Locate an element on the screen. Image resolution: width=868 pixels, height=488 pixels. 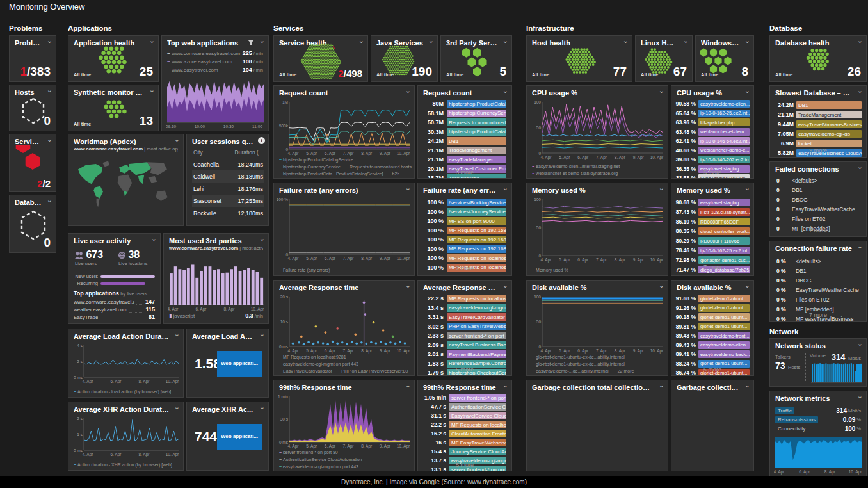
tile-slowest-database: Slowest Database – 99th... 24.2MDB121.1M… is located at coordinates (818, 122).